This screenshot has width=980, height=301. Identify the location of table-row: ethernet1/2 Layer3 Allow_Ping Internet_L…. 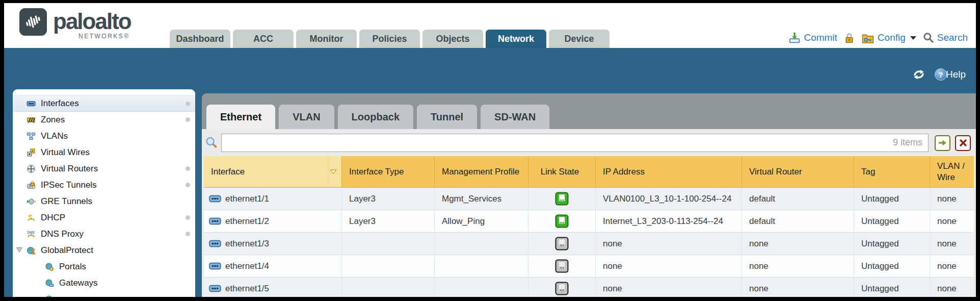
(589, 221).